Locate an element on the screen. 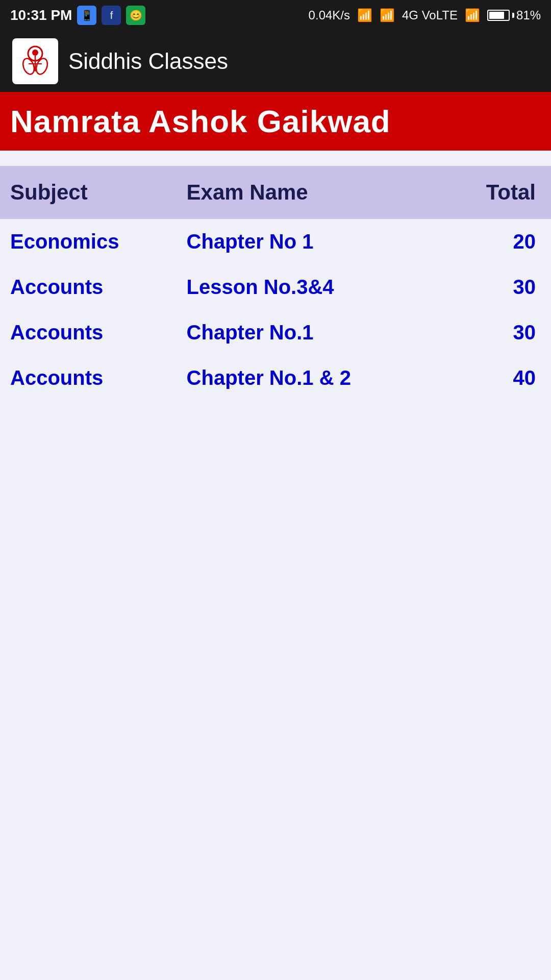  app-icon-1: 📱 is located at coordinates (87, 15).